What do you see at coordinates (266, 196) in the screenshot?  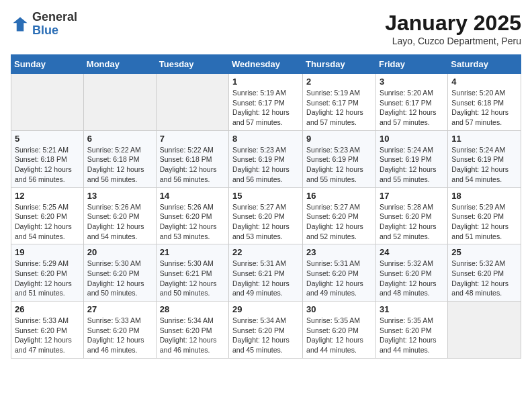 I see `day-number: 15` at bounding box center [266, 196].